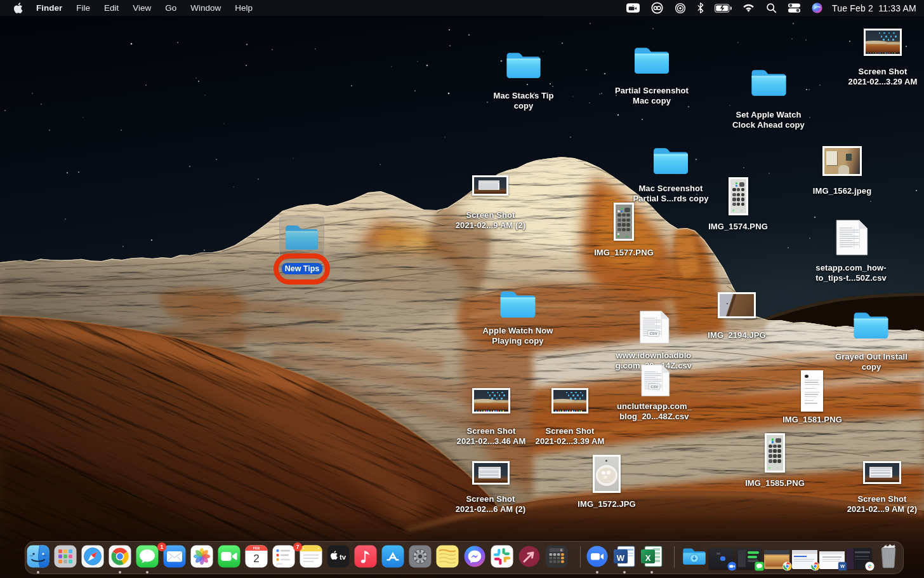 Image resolution: width=924 pixels, height=578 pixels. Describe the element at coordinates (649, 558) in the screenshot. I see `svg-text: X` at that location.